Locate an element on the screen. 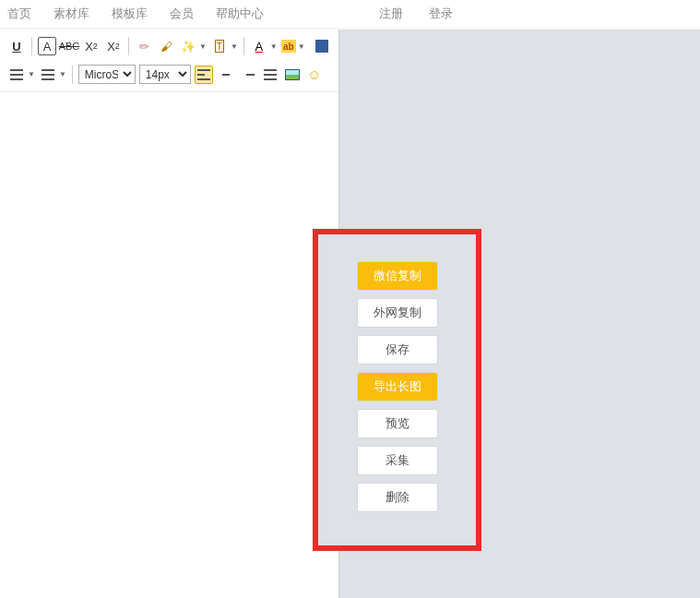 The height and width of the screenshot is (598, 700). save-button: 保存 is located at coordinates (397, 350).